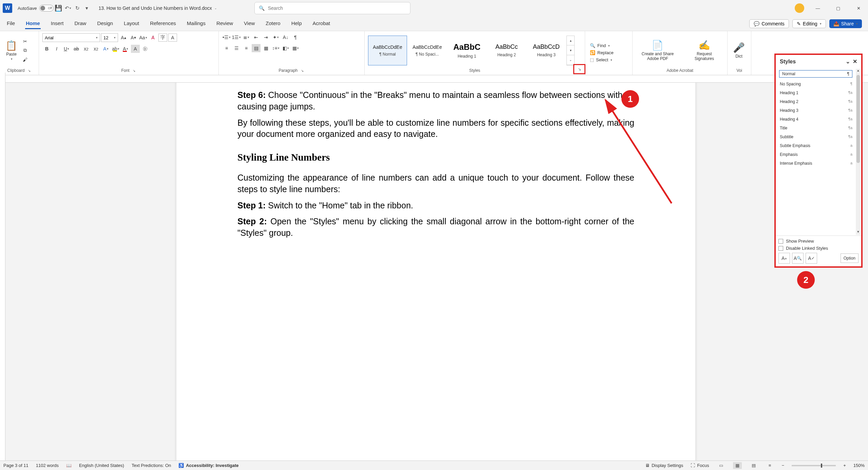  What do you see at coordinates (246, 37) in the screenshot?
I see `multilevel-list-button: ≣▾` at bounding box center [246, 37].